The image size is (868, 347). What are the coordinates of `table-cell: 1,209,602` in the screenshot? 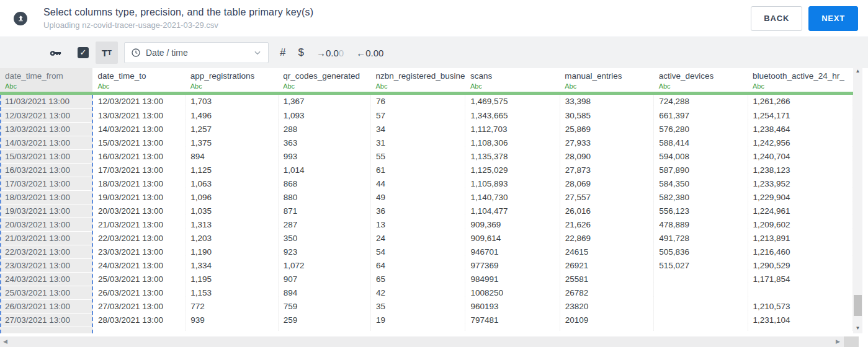 It's located at (800, 224).